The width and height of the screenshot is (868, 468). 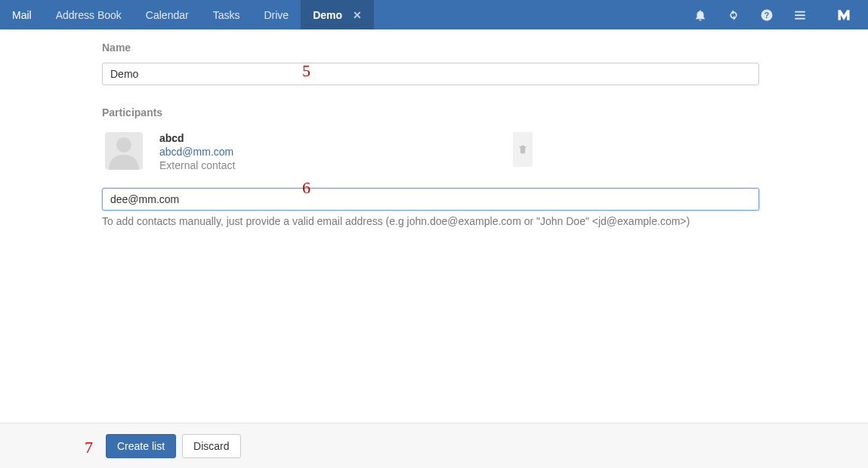 I want to click on participant-type: External contact, so click(x=197, y=165).